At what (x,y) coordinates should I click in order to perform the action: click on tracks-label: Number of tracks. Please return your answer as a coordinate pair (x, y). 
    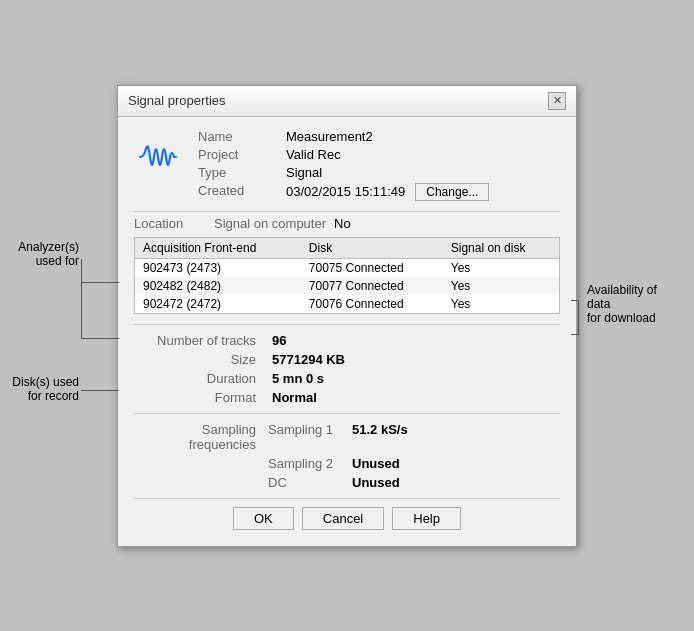
    Looking at the image, I should click on (199, 340).